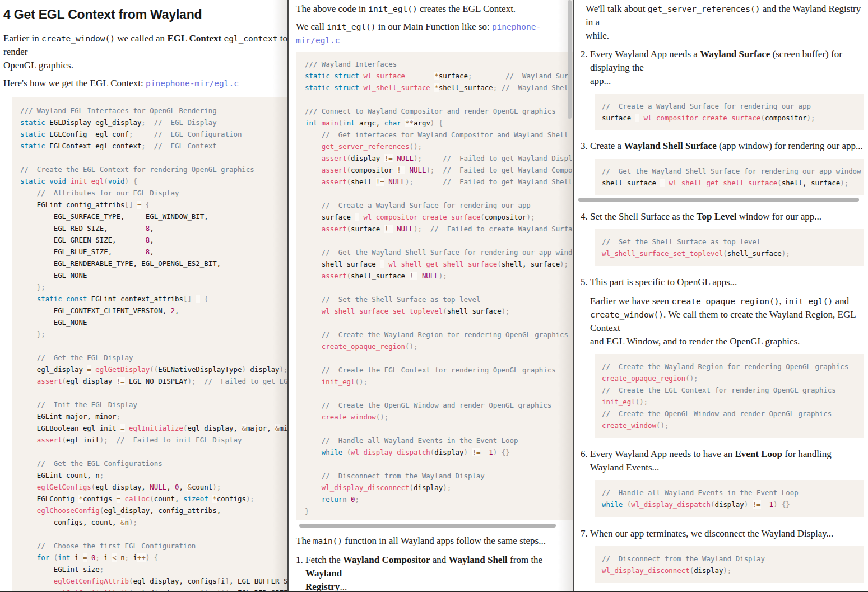  What do you see at coordinates (716, 67) in the screenshot?
I see `list-item-text: Every Wayland App needs a Wayland Surfac…` at bounding box center [716, 67].